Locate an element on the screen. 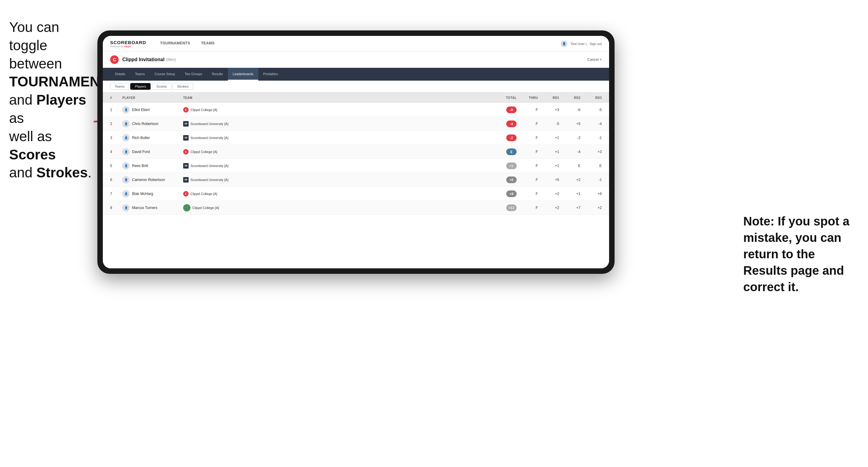  cell-rd2: +1 is located at coordinates (570, 194).